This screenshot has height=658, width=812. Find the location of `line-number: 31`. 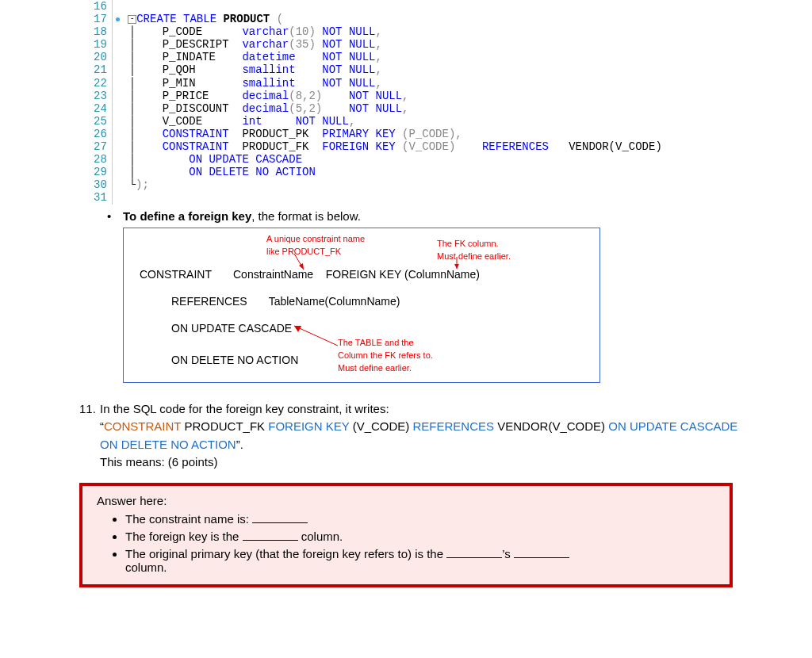

line-number: 31 is located at coordinates (100, 197).